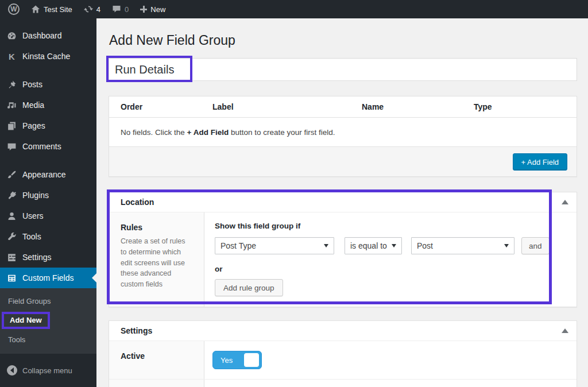 This screenshot has height=387, width=588. What do you see at coordinates (14, 9) in the screenshot?
I see `wordpress-logo-icon: W` at bounding box center [14, 9].